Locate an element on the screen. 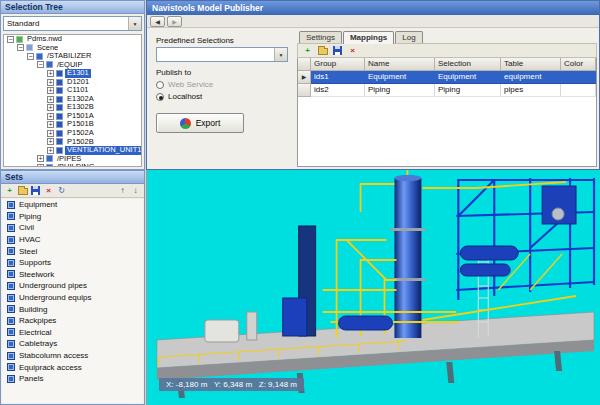  tree-node: Pdms.nwd is located at coordinates (72, 40).